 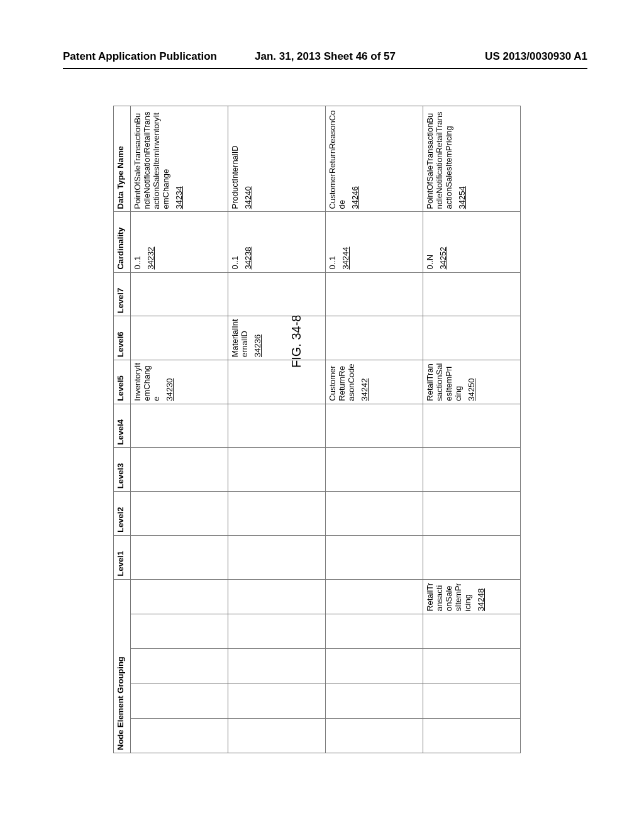 I want to click on header-center: Jan. 31, 2013 Sheet 46 of 57, so click(x=325, y=57).